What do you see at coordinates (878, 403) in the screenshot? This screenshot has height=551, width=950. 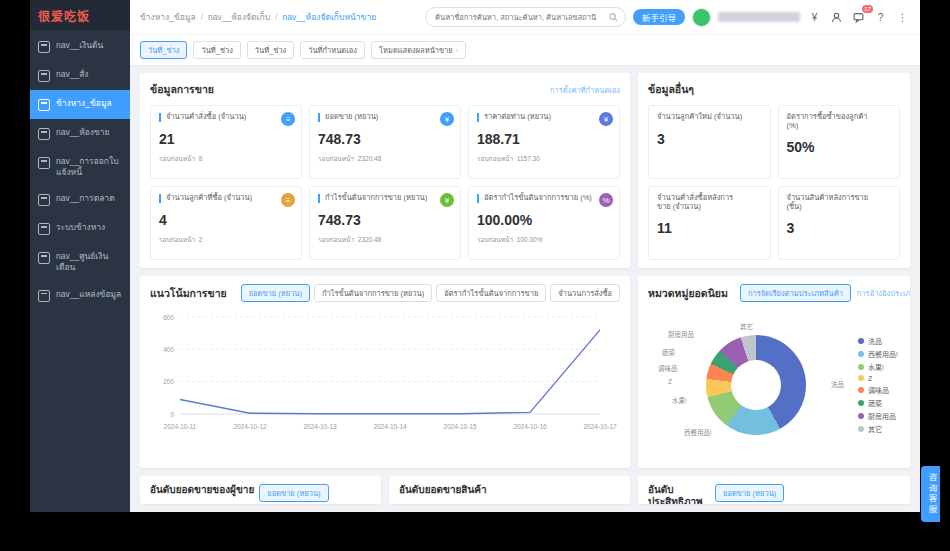 I see `legend-item: 蔬菜` at bounding box center [878, 403].